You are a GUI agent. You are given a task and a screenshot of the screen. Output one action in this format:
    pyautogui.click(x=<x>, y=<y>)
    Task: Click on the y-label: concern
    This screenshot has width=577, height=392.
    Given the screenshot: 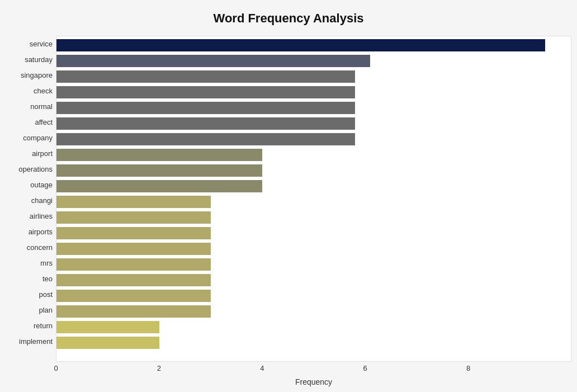 What is the action you would take?
    pyautogui.click(x=40, y=247)
    